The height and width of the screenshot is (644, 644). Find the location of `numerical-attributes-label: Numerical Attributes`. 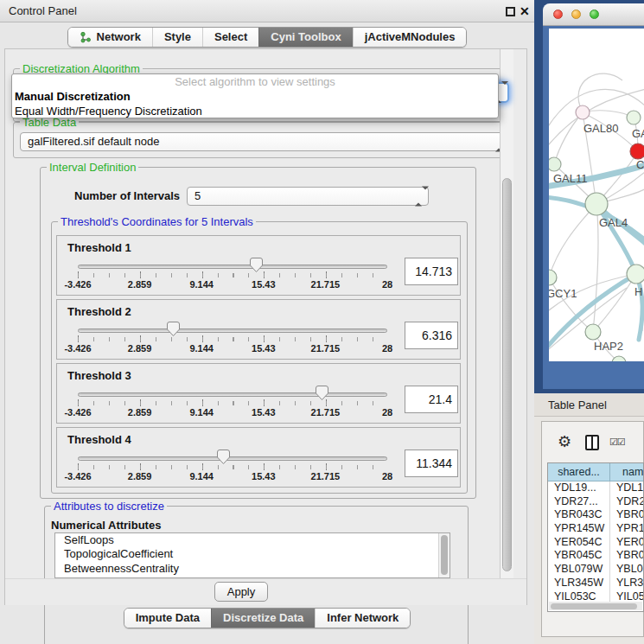

numerical-attributes-label: Numerical Attributes is located at coordinates (105, 526).